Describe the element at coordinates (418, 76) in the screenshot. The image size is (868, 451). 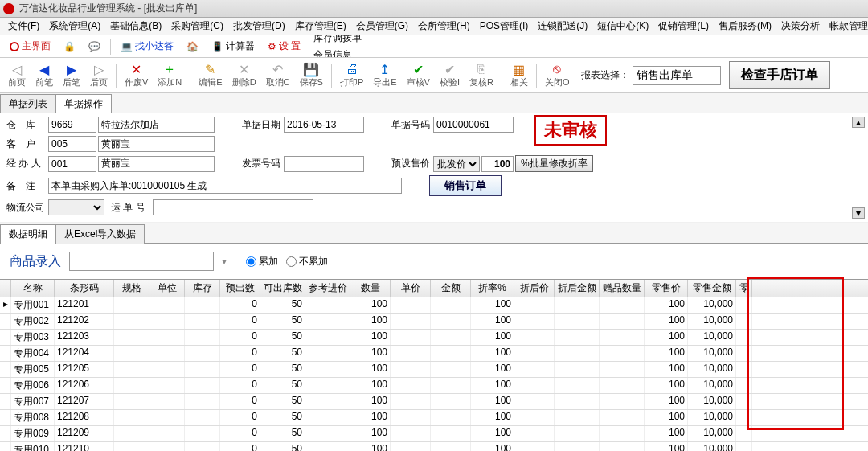
I see `toolbar-审核V: ✔审核V` at that location.